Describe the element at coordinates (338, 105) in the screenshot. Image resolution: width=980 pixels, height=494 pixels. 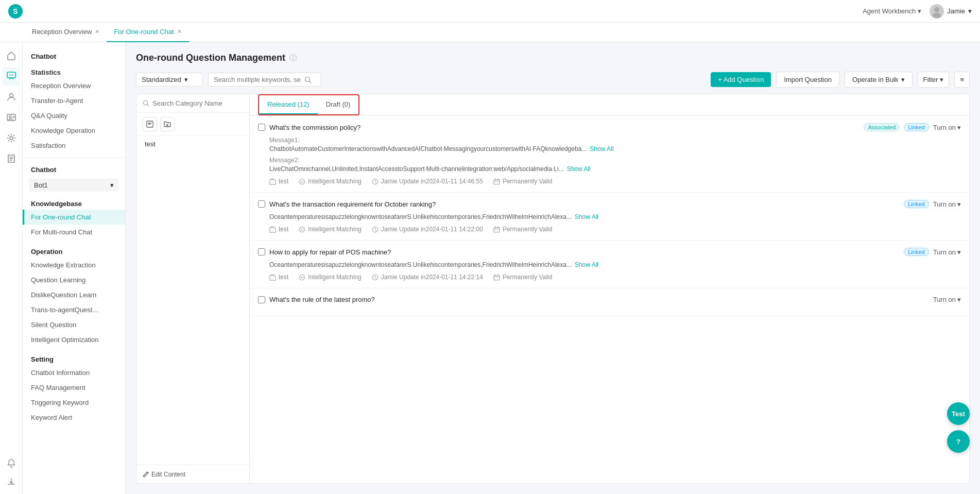
I see `q-tab-draft: Draft (0)` at that location.